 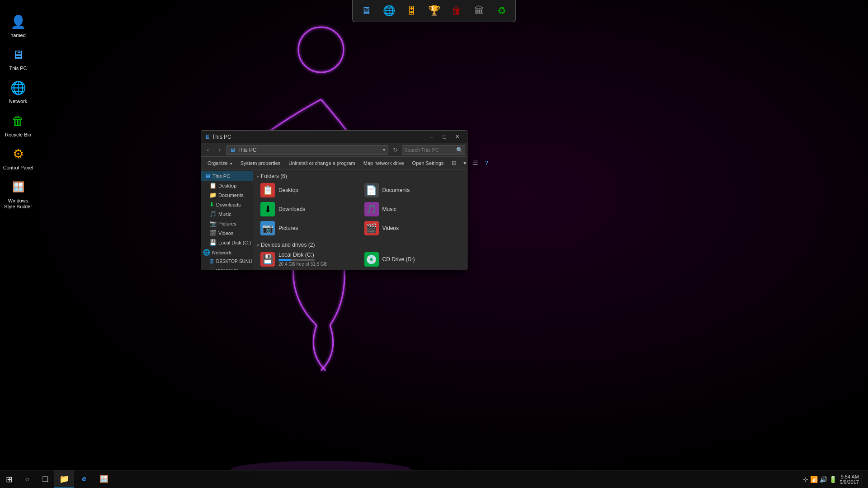 I want to click on network-icon: 🌐, so click(x=18, y=88).